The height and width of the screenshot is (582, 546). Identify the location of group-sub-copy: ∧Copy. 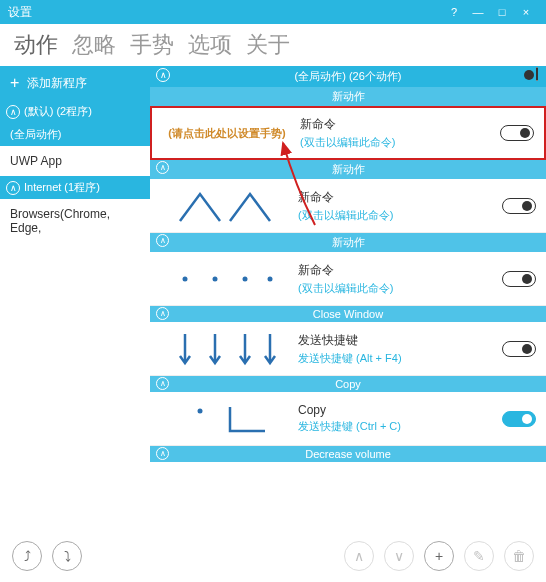
(348, 384).